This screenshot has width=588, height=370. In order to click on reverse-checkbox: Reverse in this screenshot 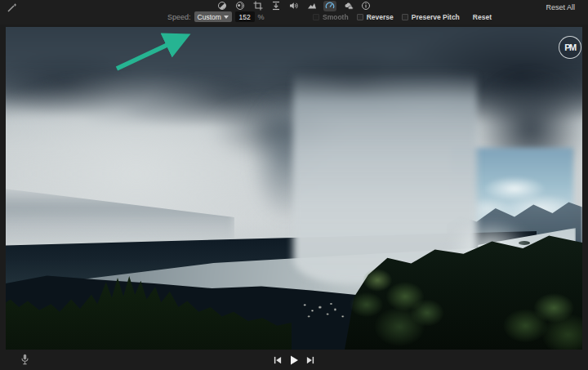, I will do `click(376, 17)`.